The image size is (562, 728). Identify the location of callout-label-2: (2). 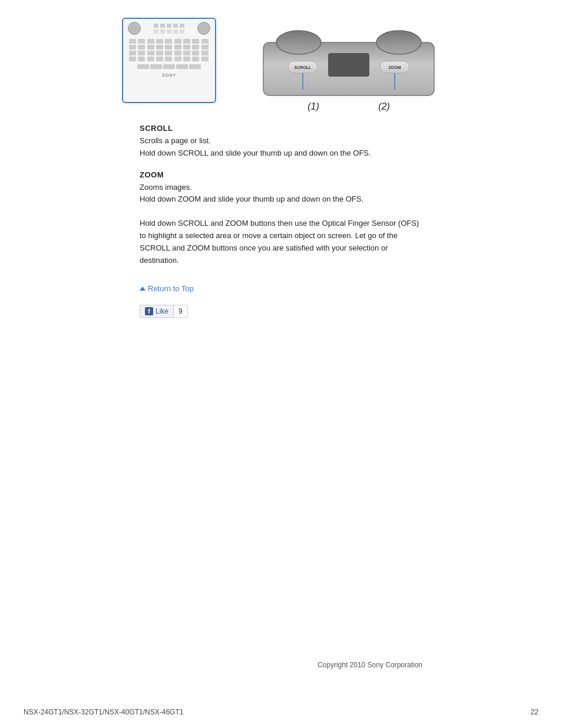
(384, 107).